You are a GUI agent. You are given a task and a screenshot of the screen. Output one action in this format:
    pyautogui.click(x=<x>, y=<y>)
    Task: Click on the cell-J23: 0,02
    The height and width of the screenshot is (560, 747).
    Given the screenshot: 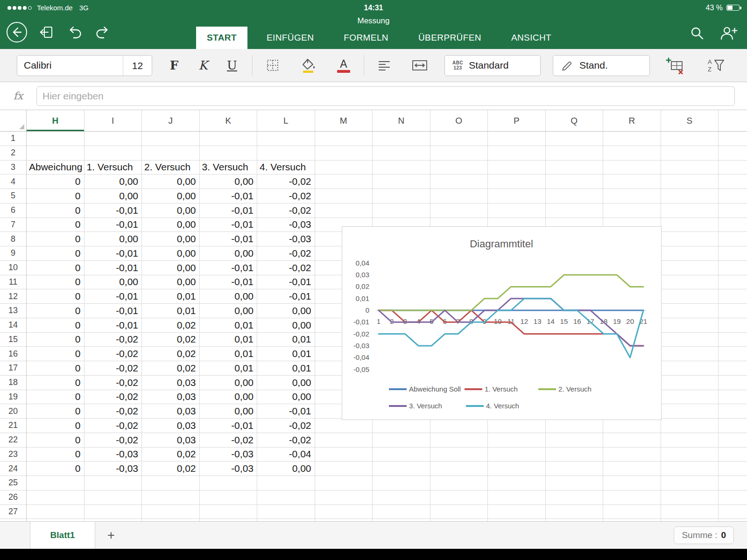 What is the action you would take?
    pyautogui.click(x=171, y=455)
    